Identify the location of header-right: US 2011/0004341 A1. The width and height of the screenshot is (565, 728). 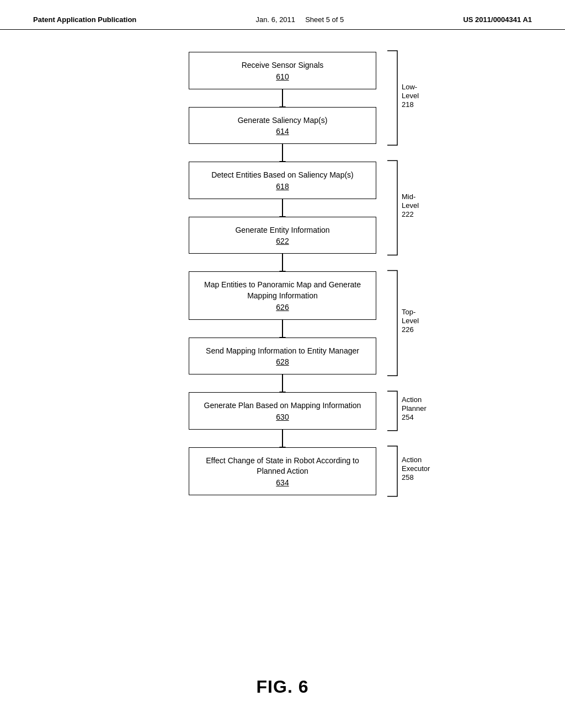
(498, 20).